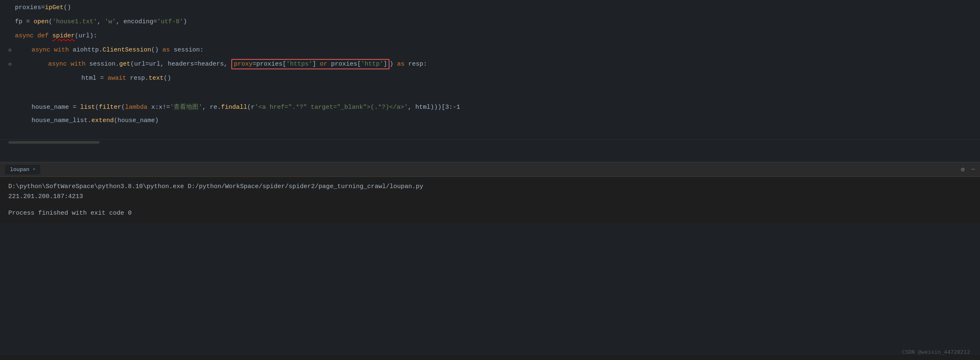  What do you see at coordinates (186, 107) in the screenshot?
I see `code-token: '查看地图'` at bounding box center [186, 107].